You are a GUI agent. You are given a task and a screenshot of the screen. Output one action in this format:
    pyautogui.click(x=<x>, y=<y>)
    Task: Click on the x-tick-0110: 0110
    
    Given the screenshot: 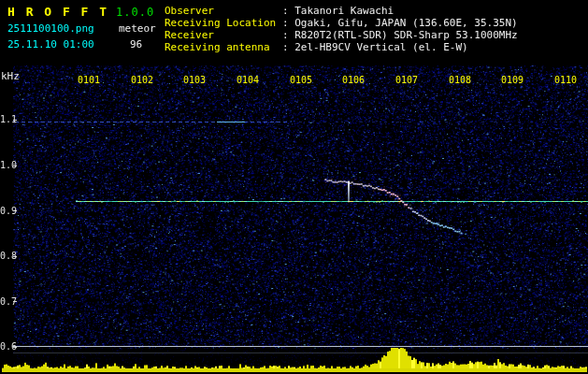 What is the action you would take?
    pyautogui.click(x=566, y=80)
    